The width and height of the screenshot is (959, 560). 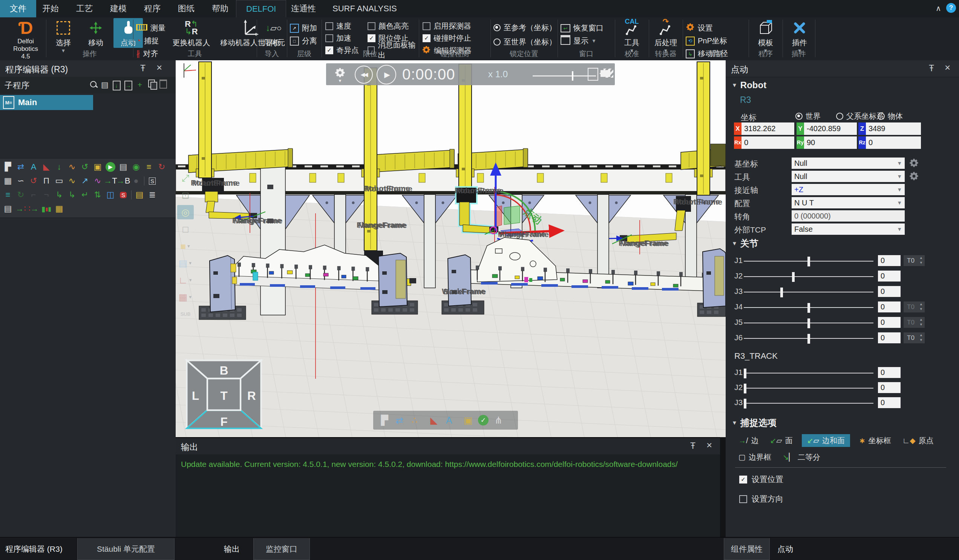 What do you see at coordinates (749, 85) in the screenshot?
I see `robot-section-header: ▼Robot` at bounding box center [749, 85].